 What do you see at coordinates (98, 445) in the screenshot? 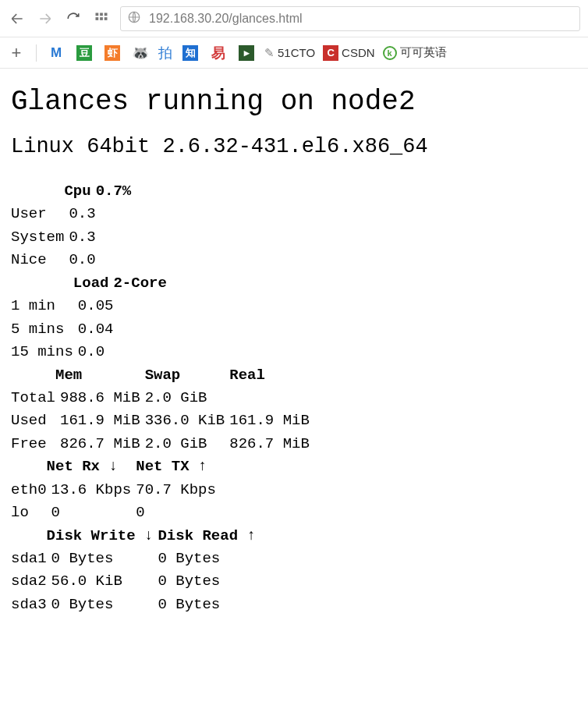
I see `mem-free-mem: 826.7 MiB` at bounding box center [98, 445].